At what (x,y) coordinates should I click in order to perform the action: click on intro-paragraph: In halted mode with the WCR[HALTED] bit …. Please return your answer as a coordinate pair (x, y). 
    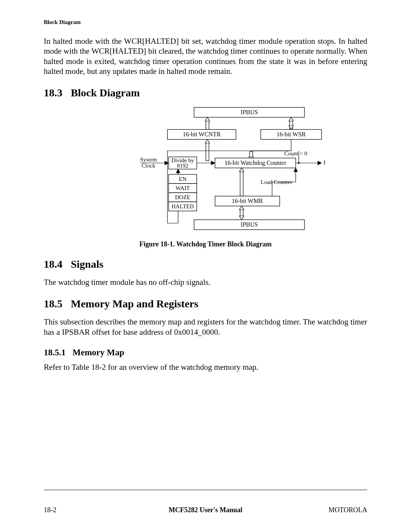
    Looking at the image, I should click on (206, 56).